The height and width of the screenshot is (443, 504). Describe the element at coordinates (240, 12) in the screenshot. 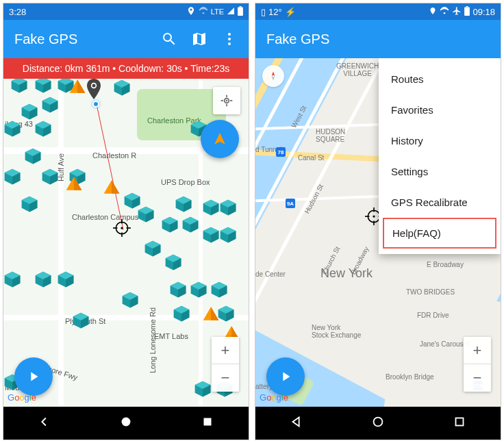

I see `battery-icon` at that location.